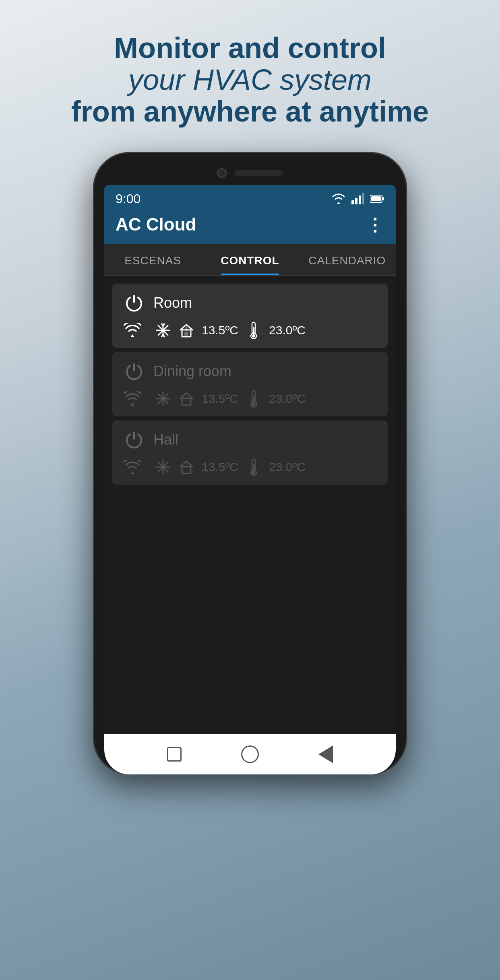  Describe the element at coordinates (250, 316) in the screenshot. I see `room-card-room: Room` at that location.